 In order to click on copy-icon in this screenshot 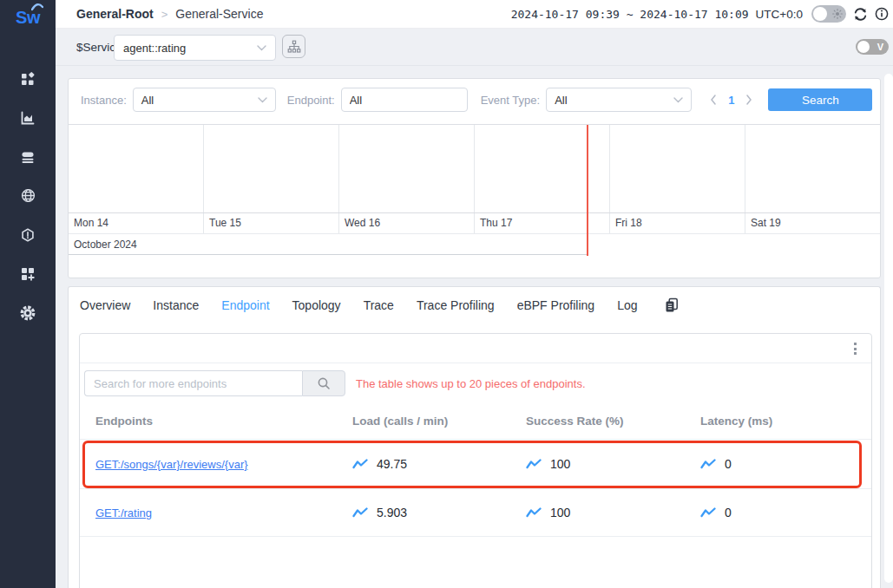, I will do `click(672, 305)`.